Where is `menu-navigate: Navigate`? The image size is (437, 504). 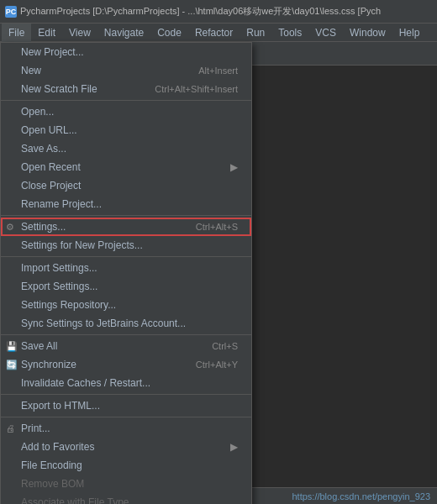
menu-navigate: Navigate is located at coordinates (124, 33).